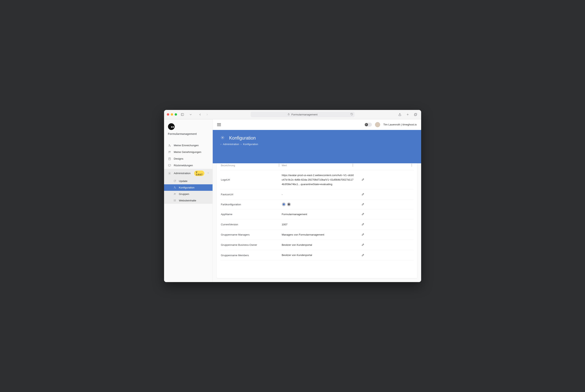  What do you see at coordinates (188, 159) in the screenshot?
I see `sidebar-item-designs: Designs` at bounding box center [188, 159].